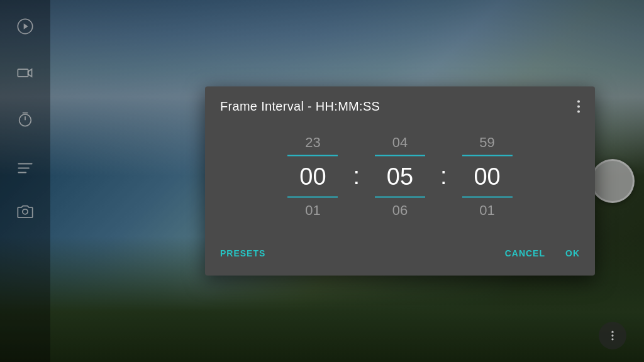 Image resolution: width=644 pixels, height=362 pixels. Describe the element at coordinates (400, 256) in the screenshot. I see `dialog-footer: PRESETS CANCEL OK` at that location.